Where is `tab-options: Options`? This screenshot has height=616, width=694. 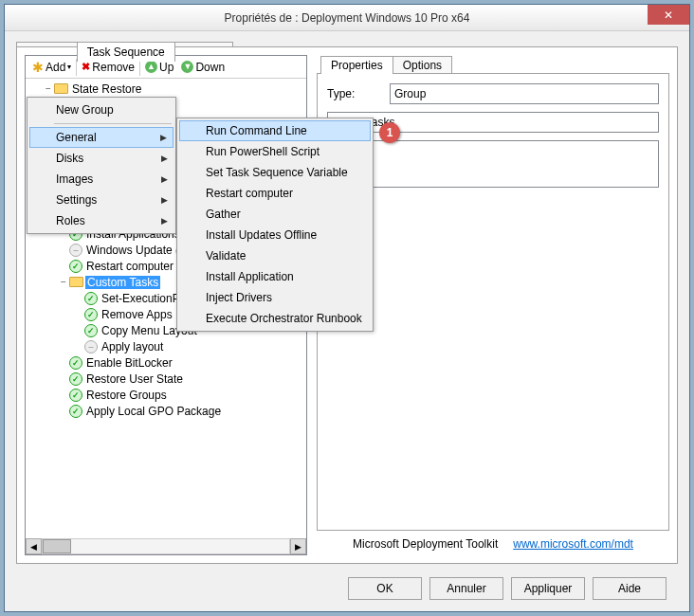
tab-options: Options is located at coordinates (423, 64).